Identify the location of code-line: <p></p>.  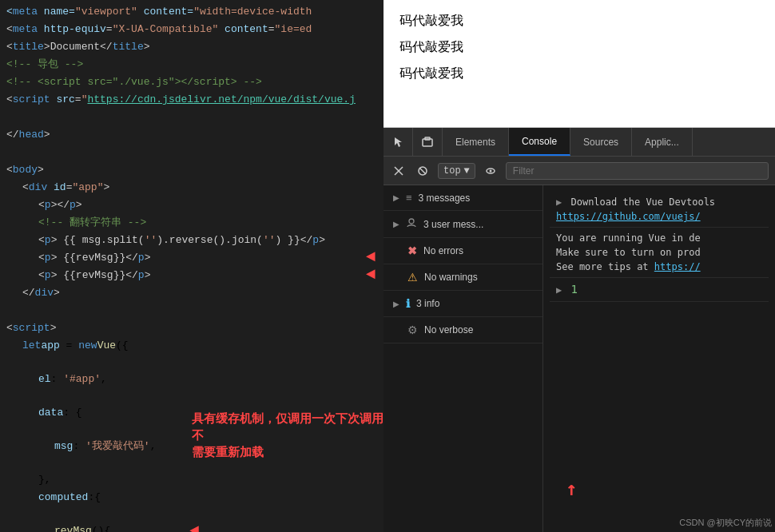
(192, 205).